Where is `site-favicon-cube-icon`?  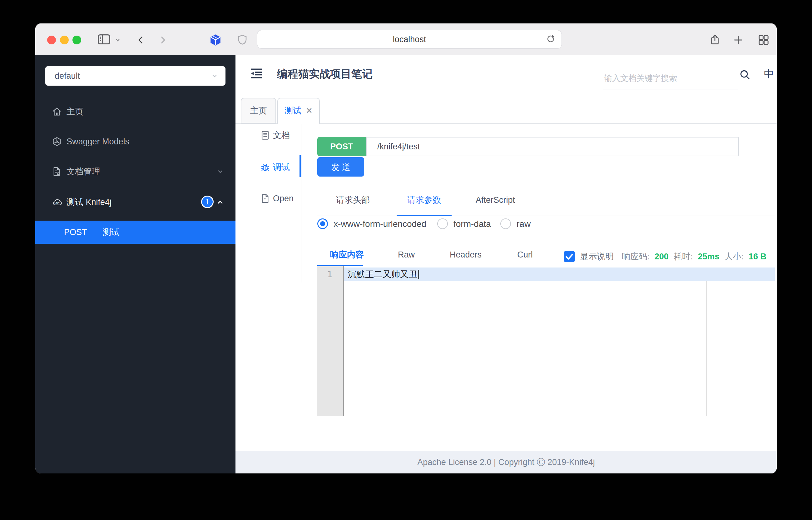
site-favicon-cube-icon is located at coordinates (215, 40).